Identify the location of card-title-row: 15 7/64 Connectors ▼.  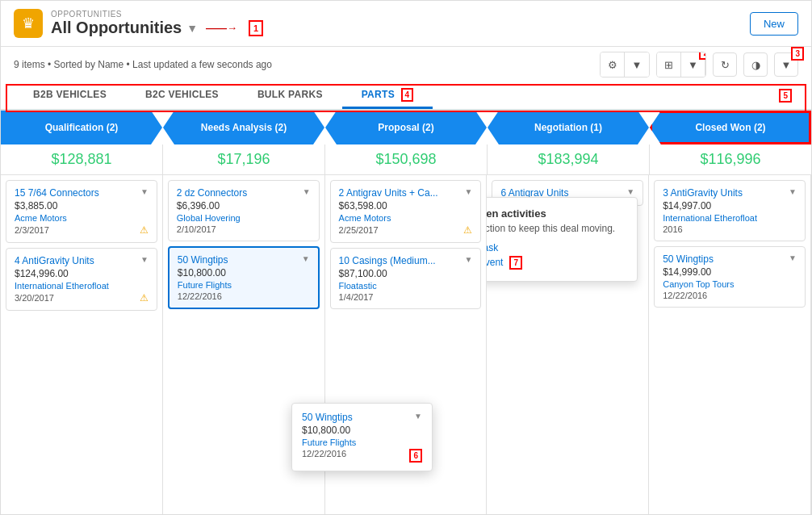
(82, 193).